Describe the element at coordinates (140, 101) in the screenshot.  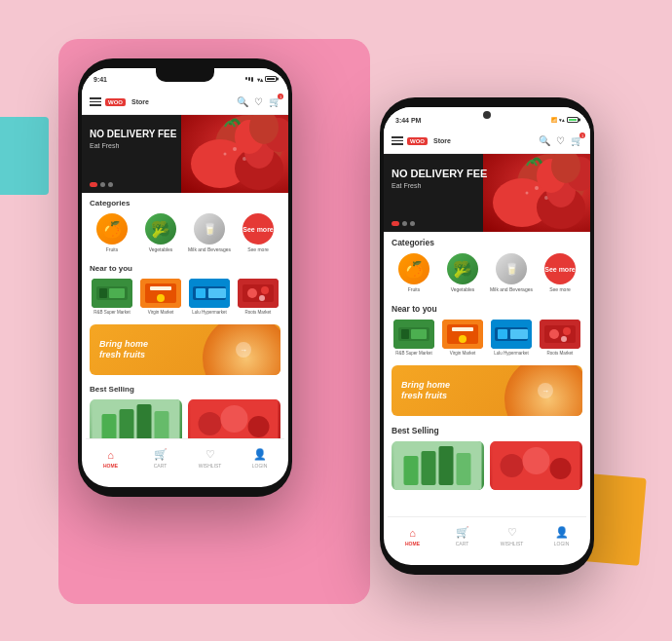
I see `store-label-left: Store` at that location.